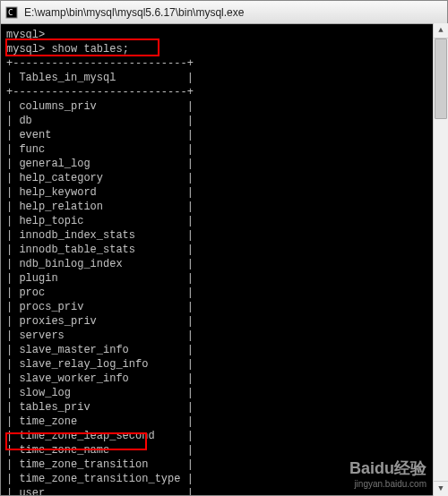 This screenshot has width=448, height=496. Describe the element at coordinates (388, 468) in the screenshot. I see `watermark-brand: Baidu经验` at that location.